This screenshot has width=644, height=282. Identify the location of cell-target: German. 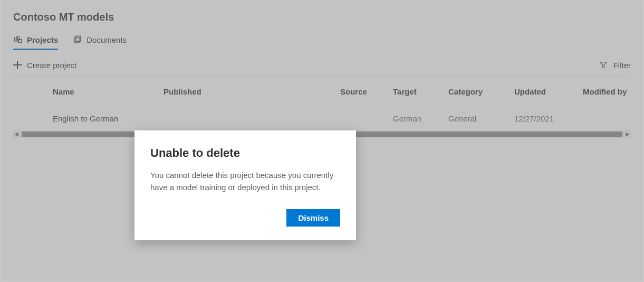
(421, 118).